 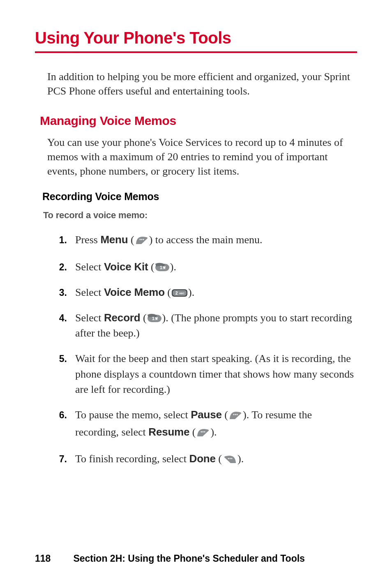 What do you see at coordinates (61, 459) in the screenshot?
I see `step-number: 7.` at bounding box center [61, 459].